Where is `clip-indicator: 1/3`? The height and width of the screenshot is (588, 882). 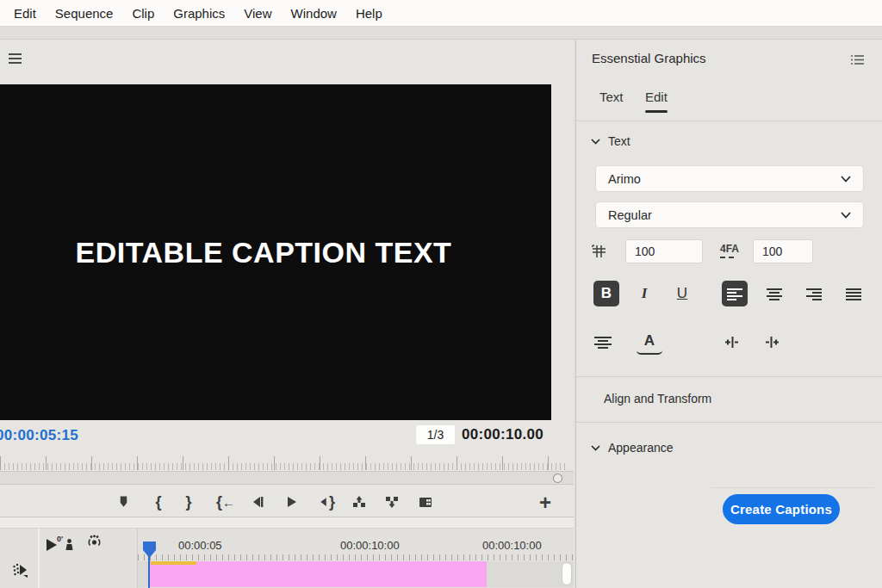
clip-indicator: 1/3 is located at coordinates (436, 435).